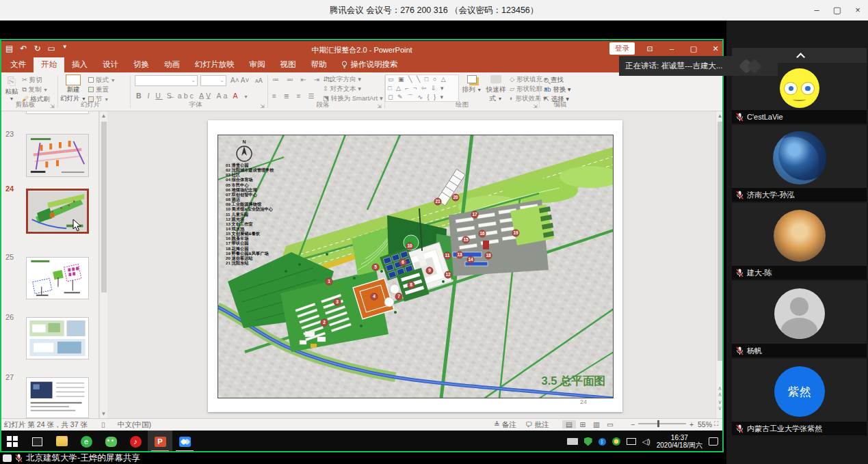  Describe the element at coordinates (858, 10) in the screenshot. I see `close-button: ×` at that location.